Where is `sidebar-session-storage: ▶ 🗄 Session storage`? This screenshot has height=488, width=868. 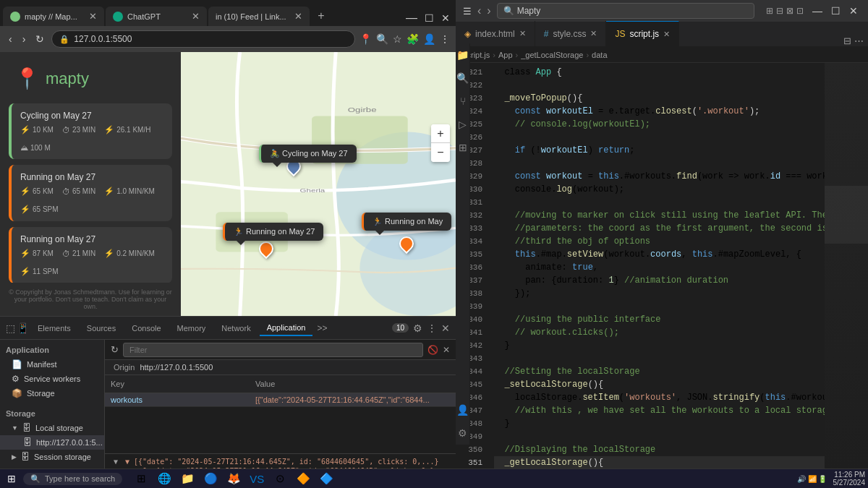 sidebar-session-storage: ▶ 🗄 Session storage is located at coordinates (52, 457).